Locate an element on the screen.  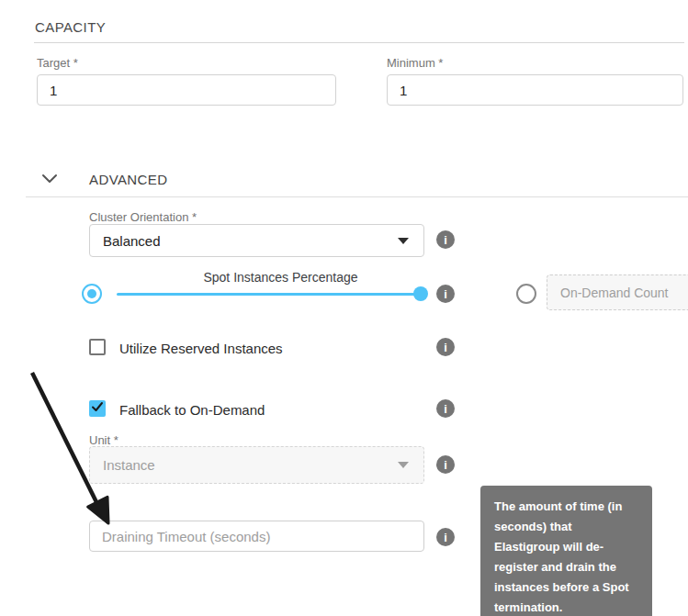
utilize-reserved-info-icon: i is located at coordinates (446, 347).